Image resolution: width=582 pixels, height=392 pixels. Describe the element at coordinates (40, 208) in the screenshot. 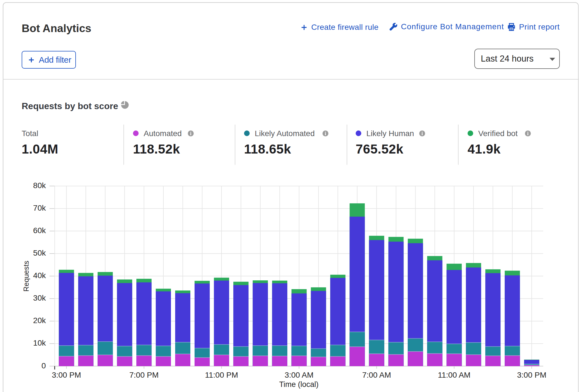

I see `svg-text: 70k` at that location.